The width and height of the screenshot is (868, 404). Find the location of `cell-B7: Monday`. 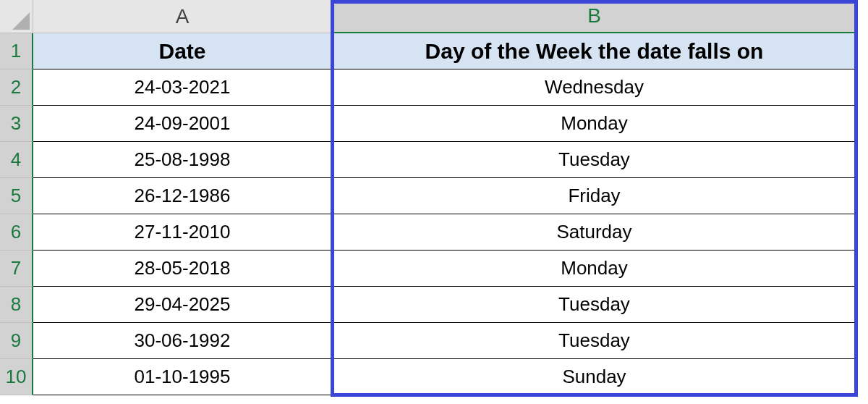

cell-B7: Monday is located at coordinates (595, 269).